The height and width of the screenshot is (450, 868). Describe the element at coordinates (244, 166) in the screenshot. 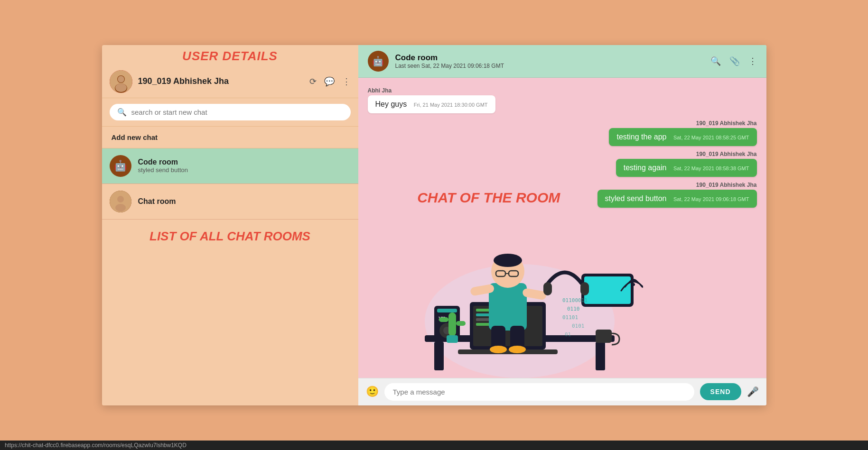

I see `room-info: Code room styled send button` at that location.